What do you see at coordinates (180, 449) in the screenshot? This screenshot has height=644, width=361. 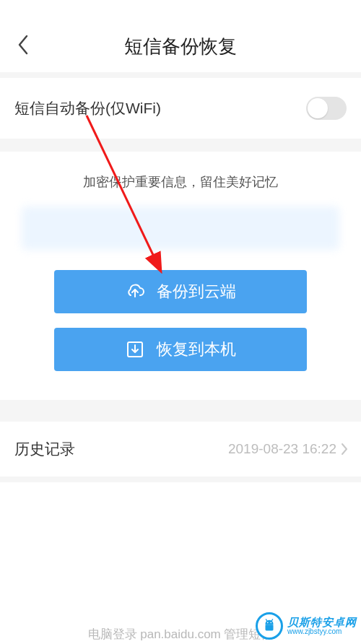 I see `history-section: 历史记录 2019-08-23 16:22` at bounding box center [180, 449].